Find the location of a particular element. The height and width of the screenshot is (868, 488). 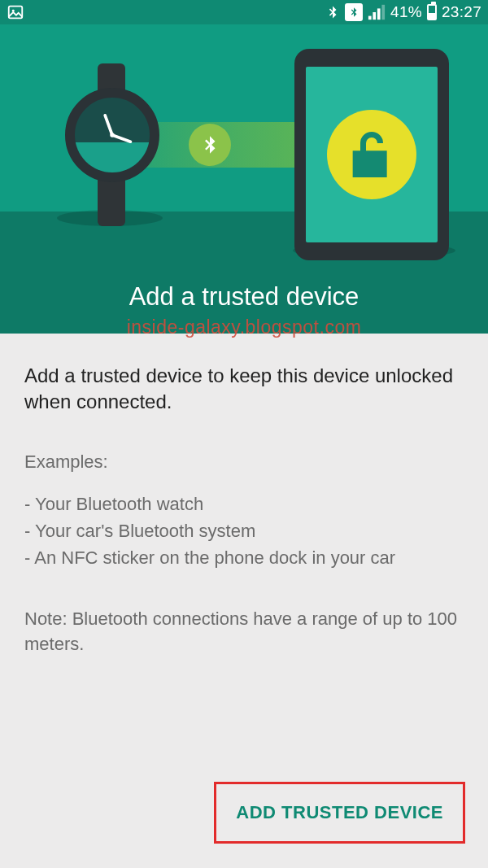

unlock-icon is located at coordinates (372, 155).